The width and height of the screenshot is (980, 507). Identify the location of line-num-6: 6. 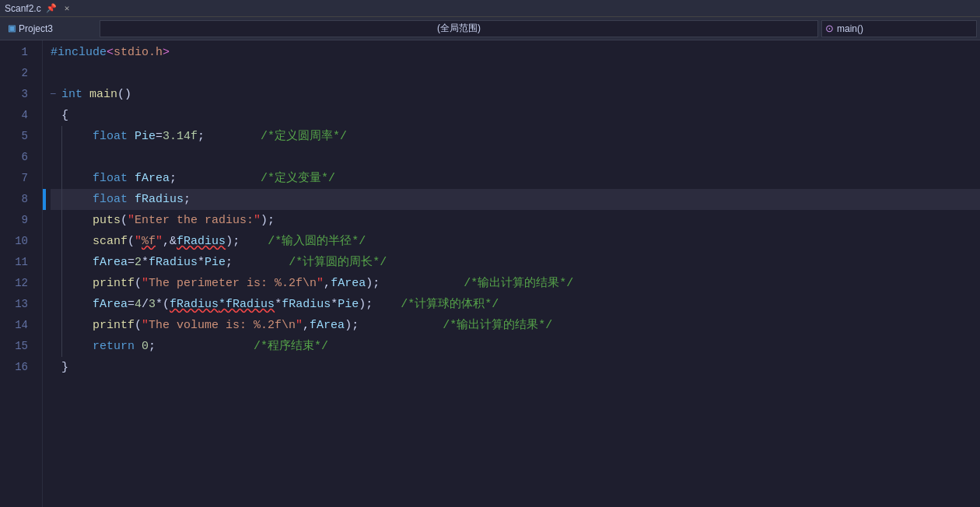
(18, 157).